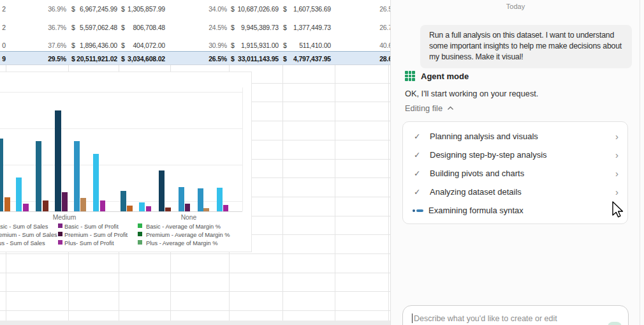  I want to click on currency-amount: 20,511,921.02, so click(97, 59).